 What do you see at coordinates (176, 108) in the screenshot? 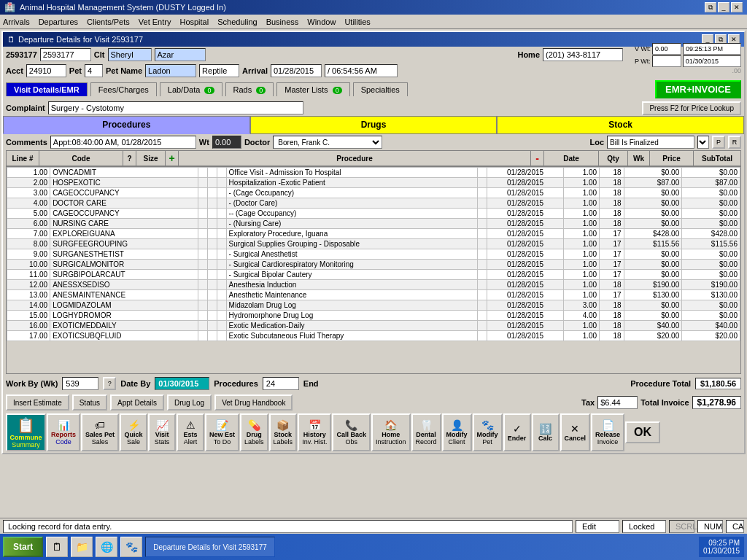
I see `complaint-value: Surgery - Cystotomy` at bounding box center [176, 108].